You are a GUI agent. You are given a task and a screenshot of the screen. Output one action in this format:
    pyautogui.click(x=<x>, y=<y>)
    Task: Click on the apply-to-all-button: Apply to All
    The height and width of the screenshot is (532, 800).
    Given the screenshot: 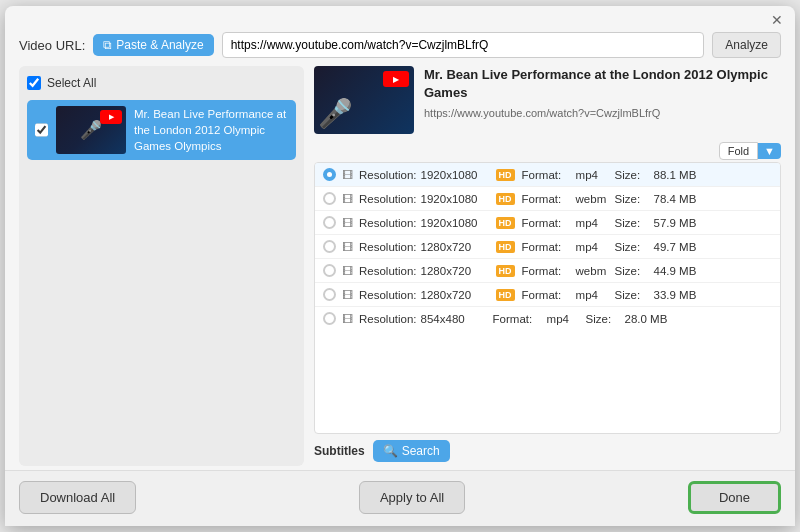 What is the action you would take?
    pyautogui.click(x=412, y=498)
    